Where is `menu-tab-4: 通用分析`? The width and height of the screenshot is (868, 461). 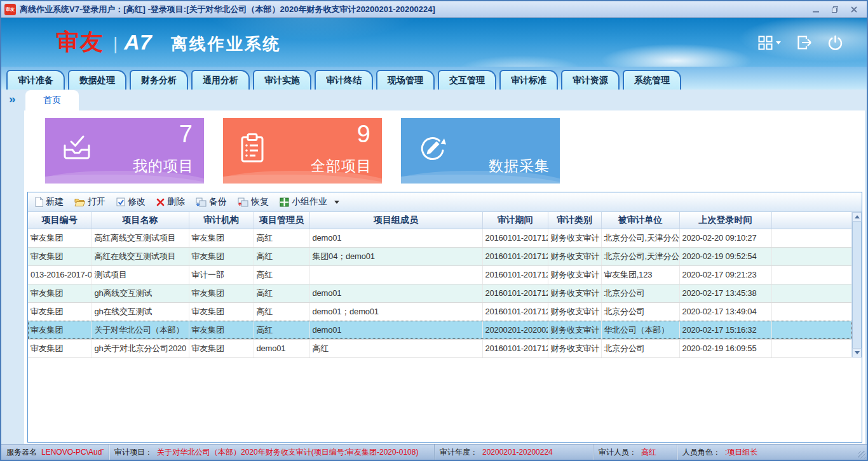
menu-tab-4: 通用分析 is located at coordinates (220, 80).